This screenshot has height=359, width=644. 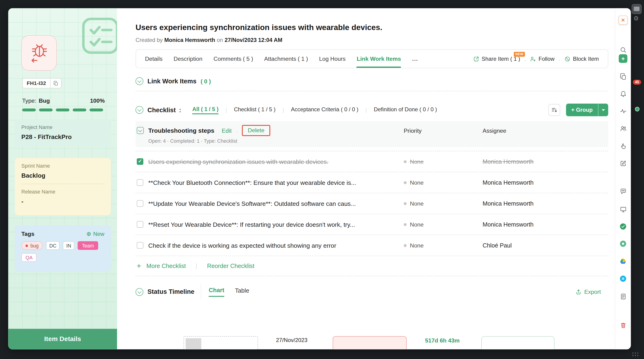 I want to click on collapse-timeline-icon, so click(x=140, y=292).